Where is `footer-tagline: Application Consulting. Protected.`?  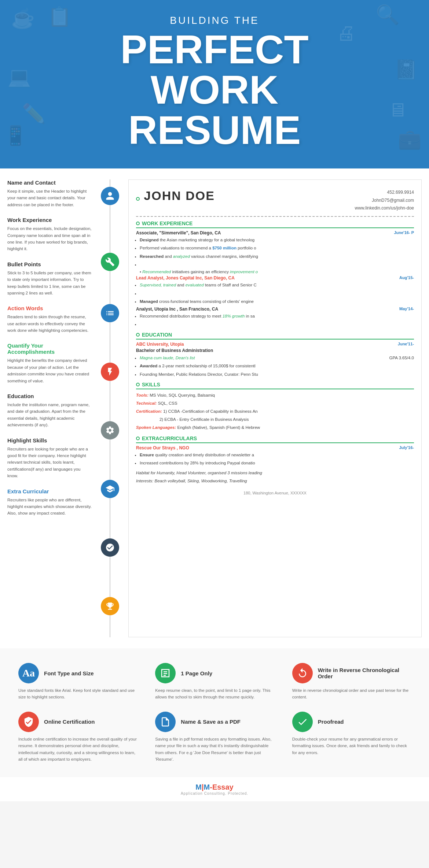
footer-tagline: Application Consulting. Protected. is located at coordinates (214, 793).